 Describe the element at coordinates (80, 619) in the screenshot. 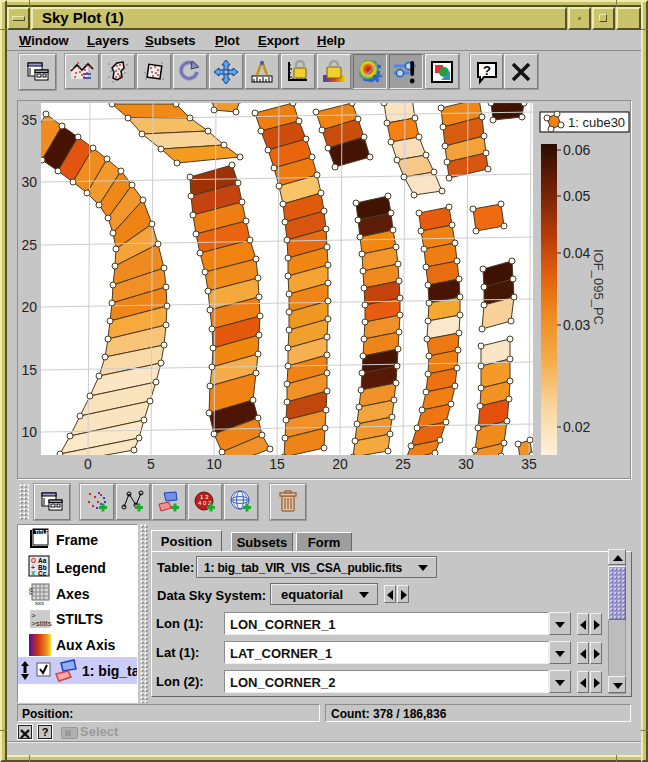

I see `svg-text: STILTS` at that location.